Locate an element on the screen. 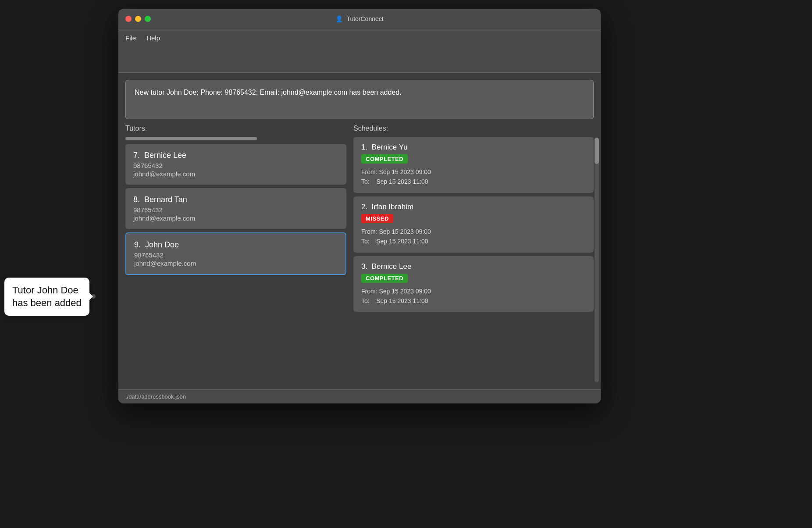 This screenshot has width=812, height=528. tutor-name-9: 9. John Doe is located at coordinates (236, 245).